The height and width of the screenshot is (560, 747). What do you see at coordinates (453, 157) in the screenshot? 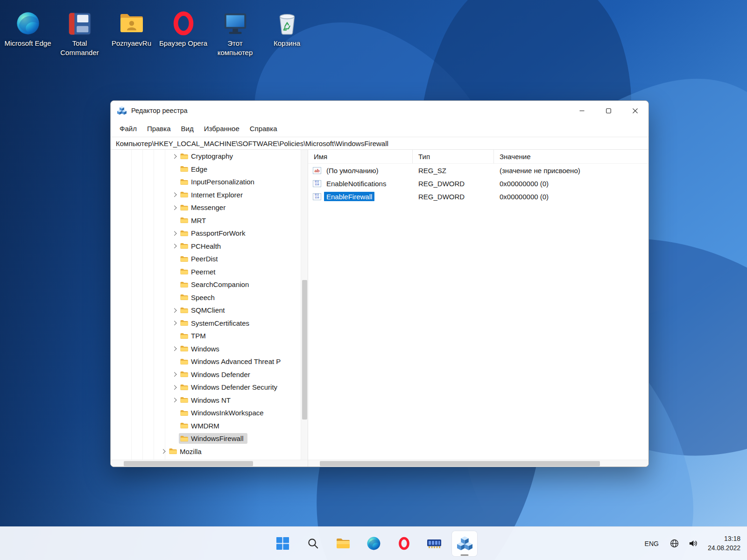
I see `column-header: Тип` at bounding box center [453, 157].